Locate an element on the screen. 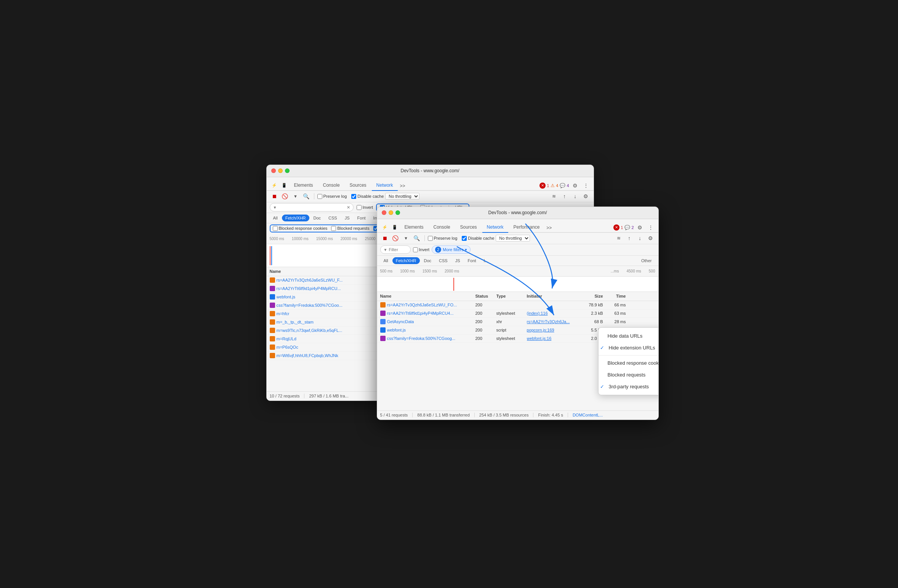  bg-tab-sources: Sources is located at coordinates (358, 186).